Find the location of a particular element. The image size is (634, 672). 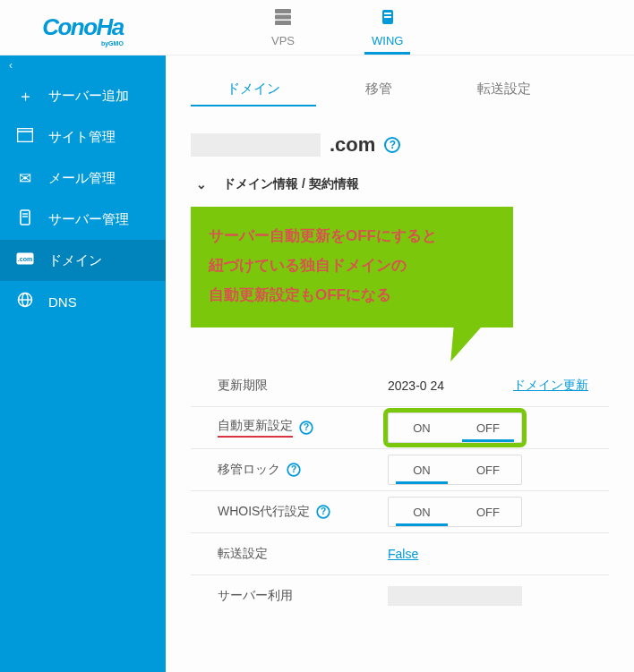

domain-renew-link: ドメイン更新 is located at coordinates (551, 386).